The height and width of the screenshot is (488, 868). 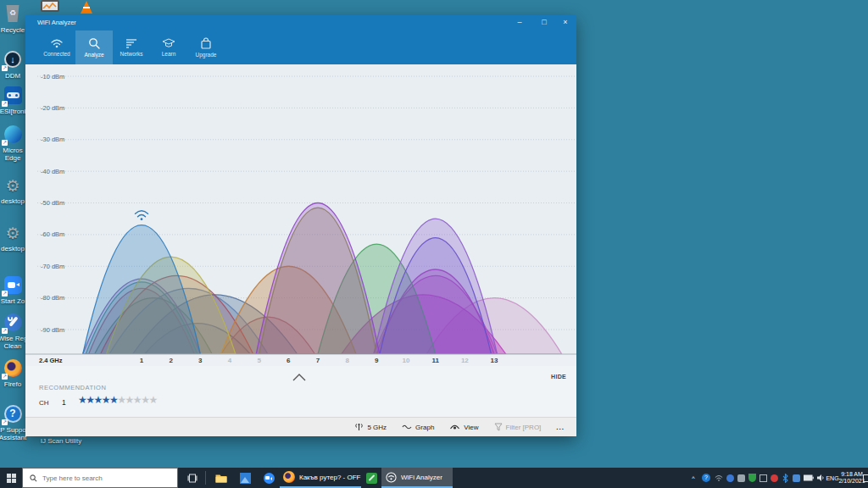 What do you see at coordinates (454, 427) in the screenshot?
I see `eye-icon` at bounding box center [454, 427].